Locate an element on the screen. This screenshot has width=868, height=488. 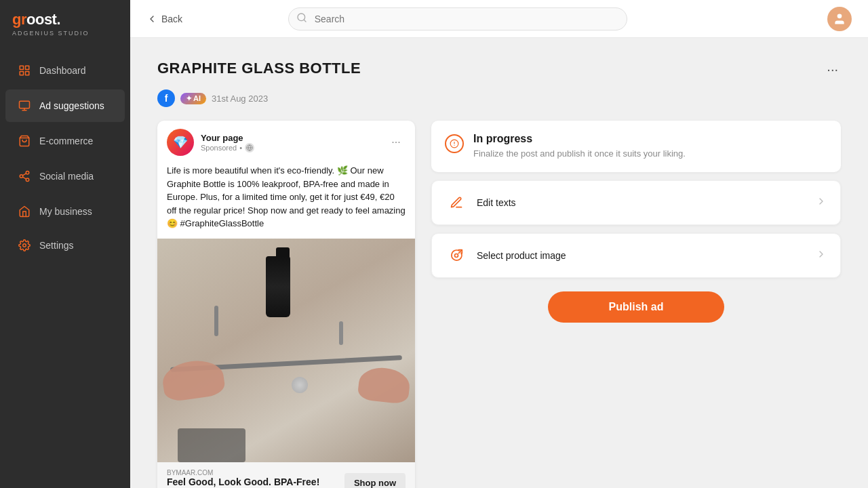
user-icon is located at coordinates (840, 19).